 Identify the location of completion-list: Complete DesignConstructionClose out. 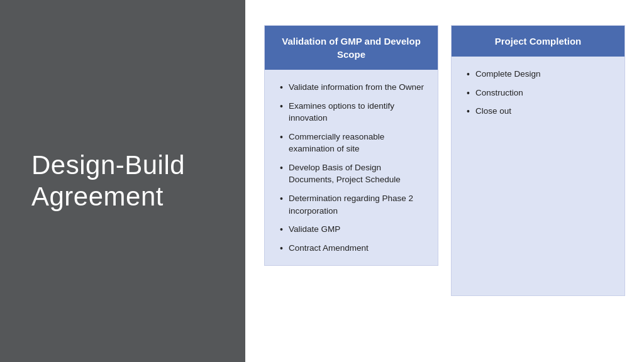
(538, 93).